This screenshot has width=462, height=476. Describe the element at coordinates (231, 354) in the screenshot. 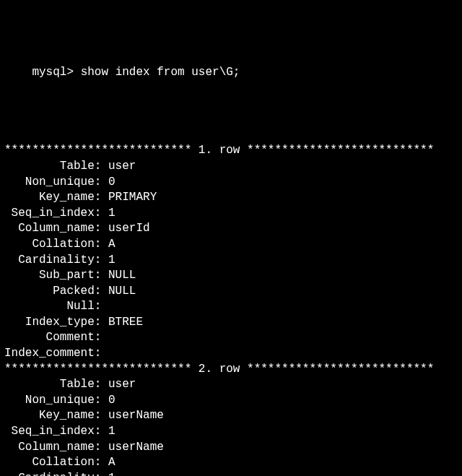

I see `field-line: Index_comment:` at that location.